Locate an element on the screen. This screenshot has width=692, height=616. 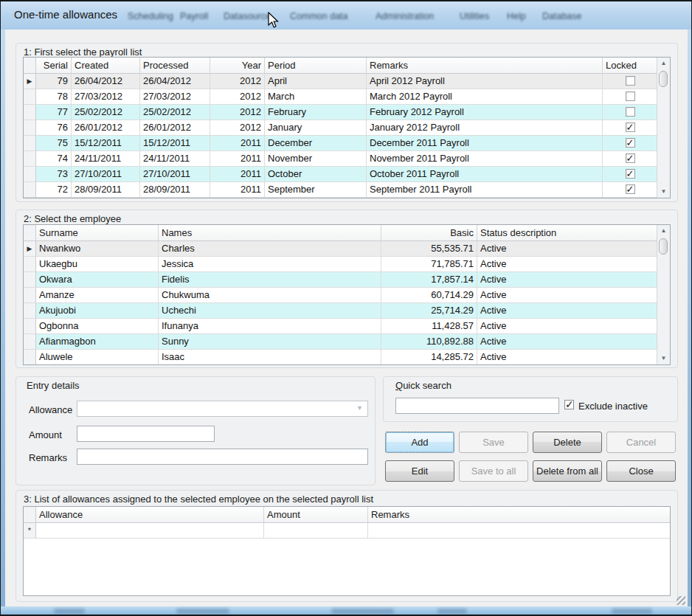
table-row: 7228/09/201128/09/20112011SeptemberSepte… is located at coordinates (347, 190).